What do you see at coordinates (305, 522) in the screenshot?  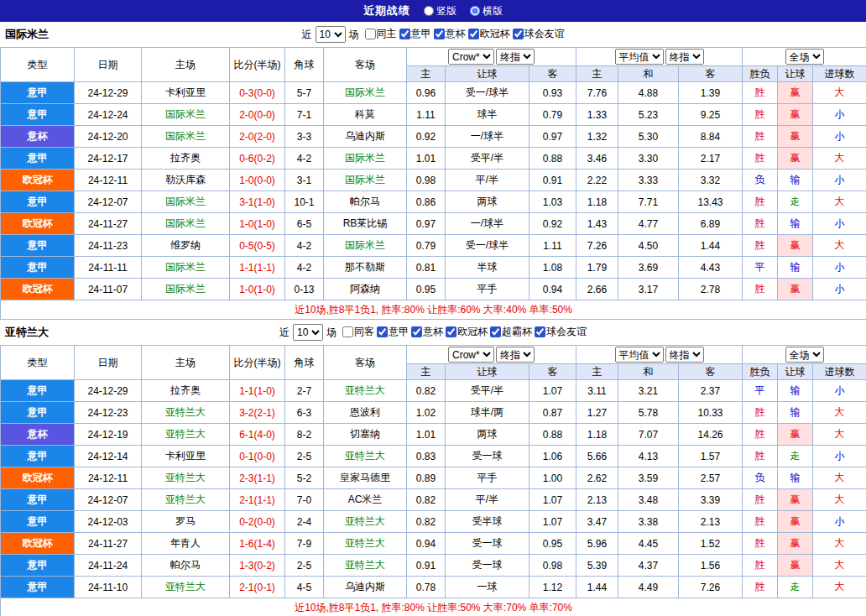 I see `corner-cell: 2-4` at bounding box center [305, 522].